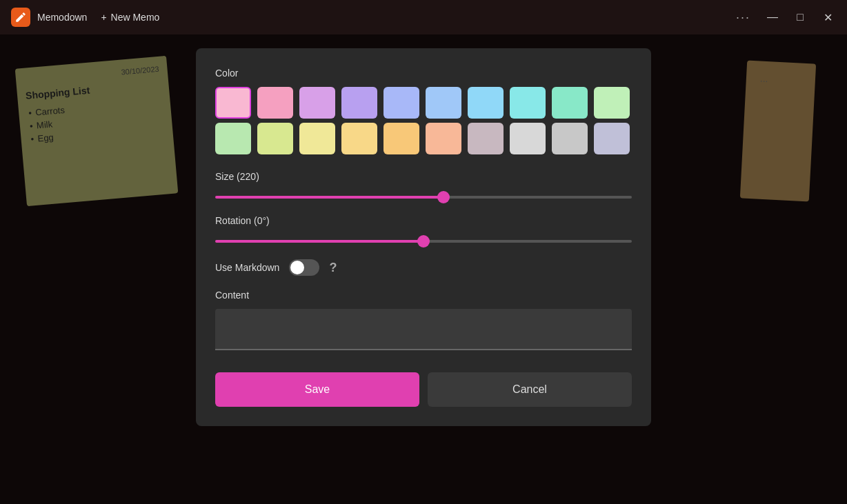 The height and width of the screenshot is (504, 847). I want to click on plus-icon: +, so click(103, 17).